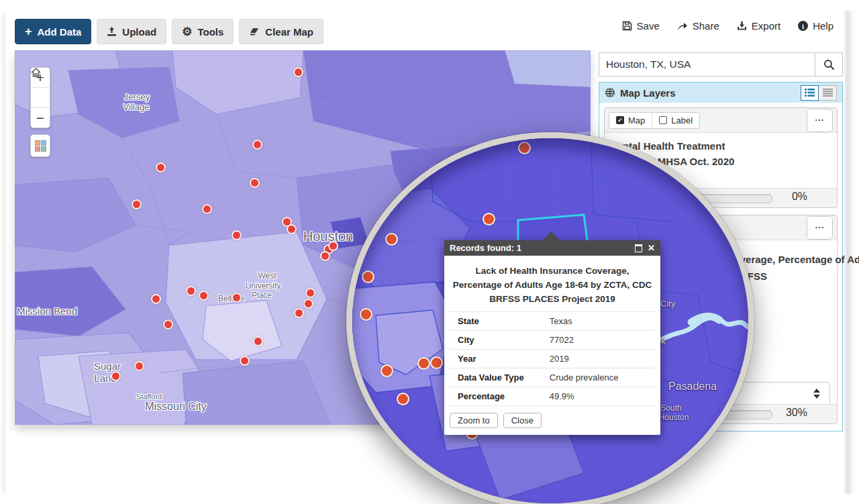  What do you see at coordinates (693, 387) in the screenshot?
I see `magnified-city-label: Pasadena` at bounding box center [693, 387].